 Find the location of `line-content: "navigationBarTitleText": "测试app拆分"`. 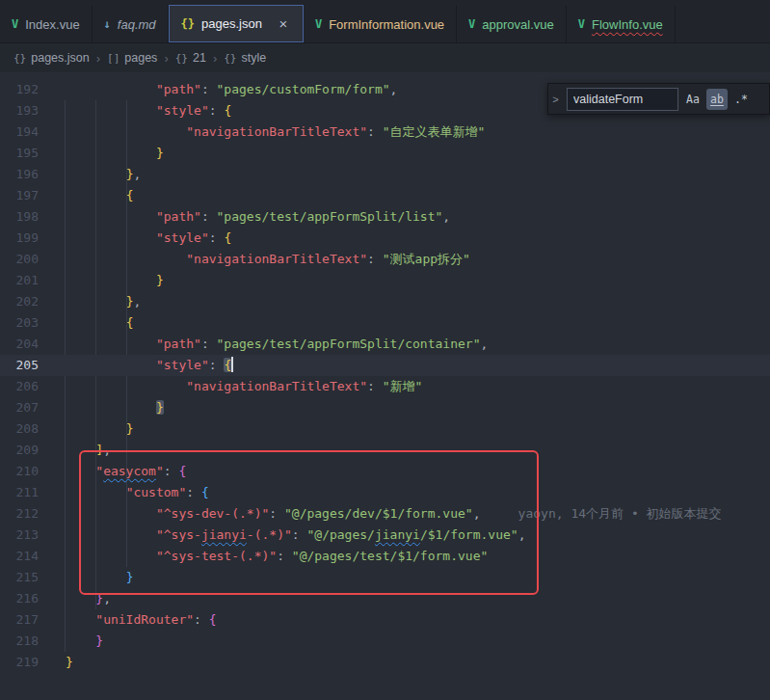

line-content: "navigationBarTitleText": "测试app拆分" is located at coordinates (418, 259).